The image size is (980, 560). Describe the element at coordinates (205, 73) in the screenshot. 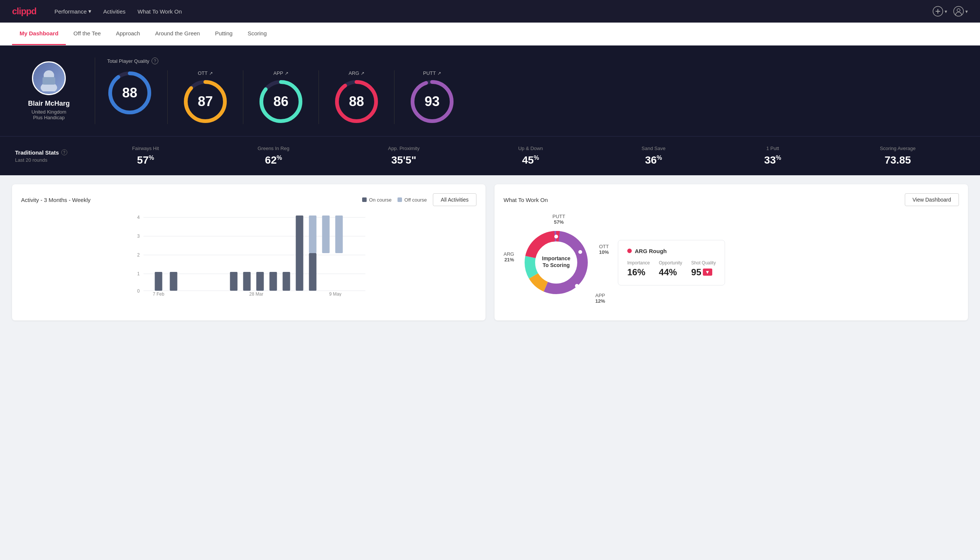

I see `ott-label: OTT ↗` at that location.